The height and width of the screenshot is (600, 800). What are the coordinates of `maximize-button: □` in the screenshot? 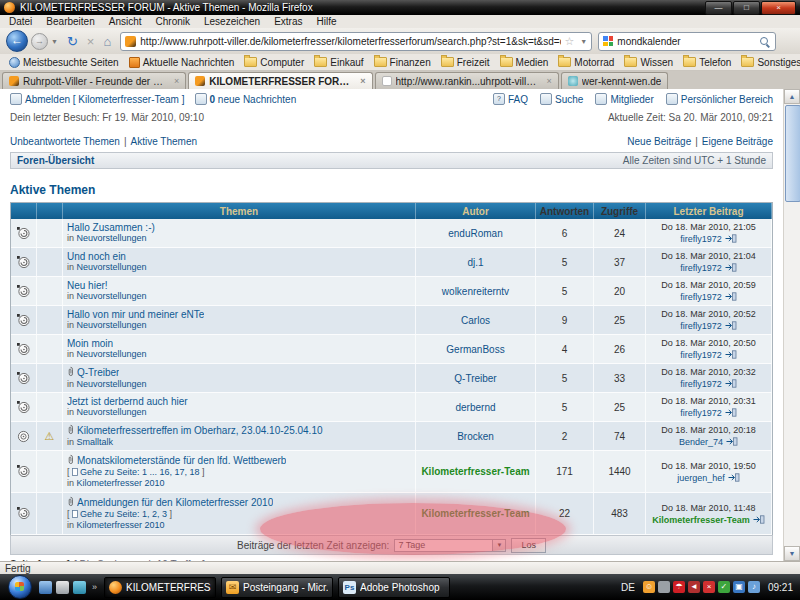 It's located at (746, 8).